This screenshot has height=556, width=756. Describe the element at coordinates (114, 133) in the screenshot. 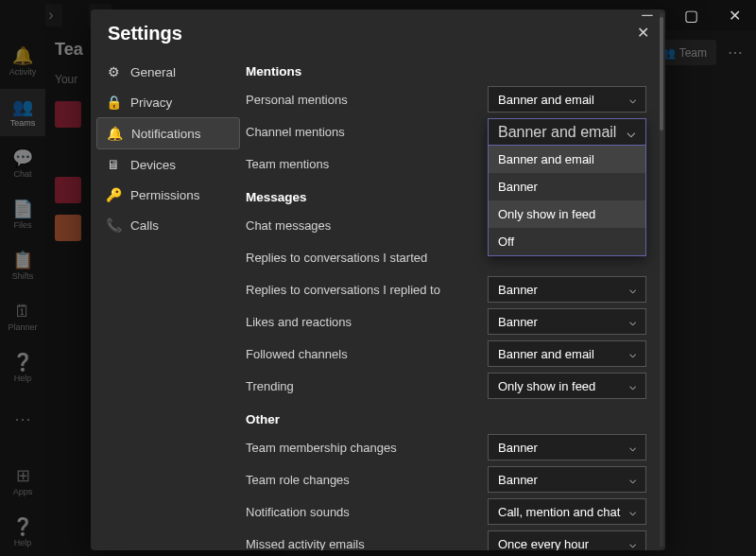

I see `bell-icon: 🔔` at that location.